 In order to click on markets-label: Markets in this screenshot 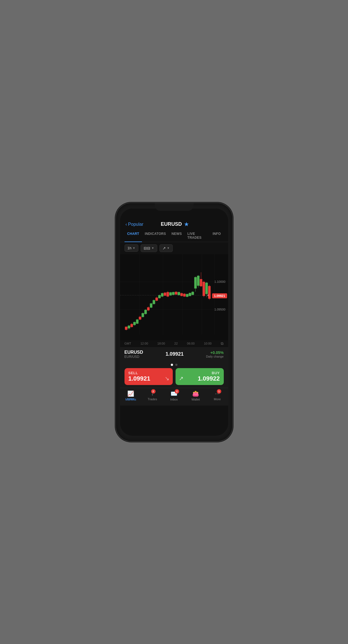, I will do `click(131, 399)`.